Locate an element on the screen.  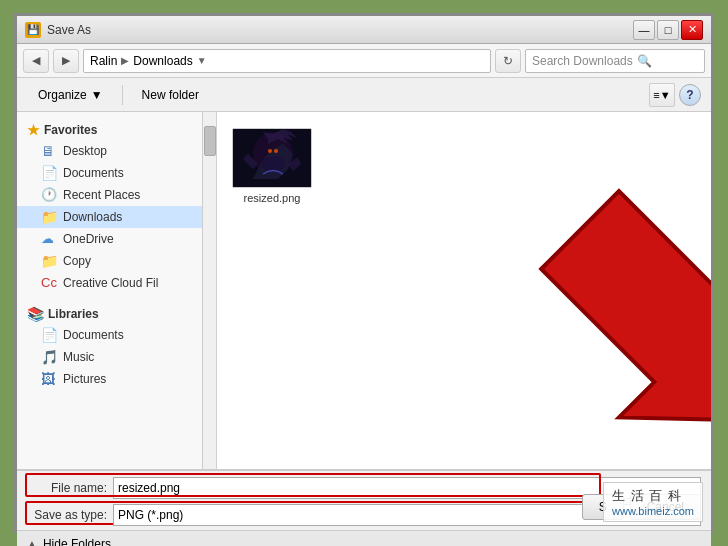
music-icon: 🎵 is located at coordinates (49, 357).